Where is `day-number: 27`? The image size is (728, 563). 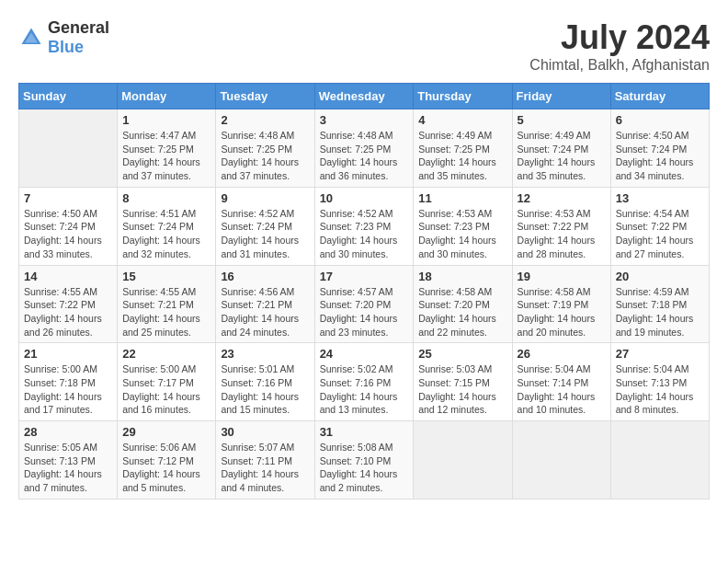 day-number: 27 is located at coordinates (660, 353).